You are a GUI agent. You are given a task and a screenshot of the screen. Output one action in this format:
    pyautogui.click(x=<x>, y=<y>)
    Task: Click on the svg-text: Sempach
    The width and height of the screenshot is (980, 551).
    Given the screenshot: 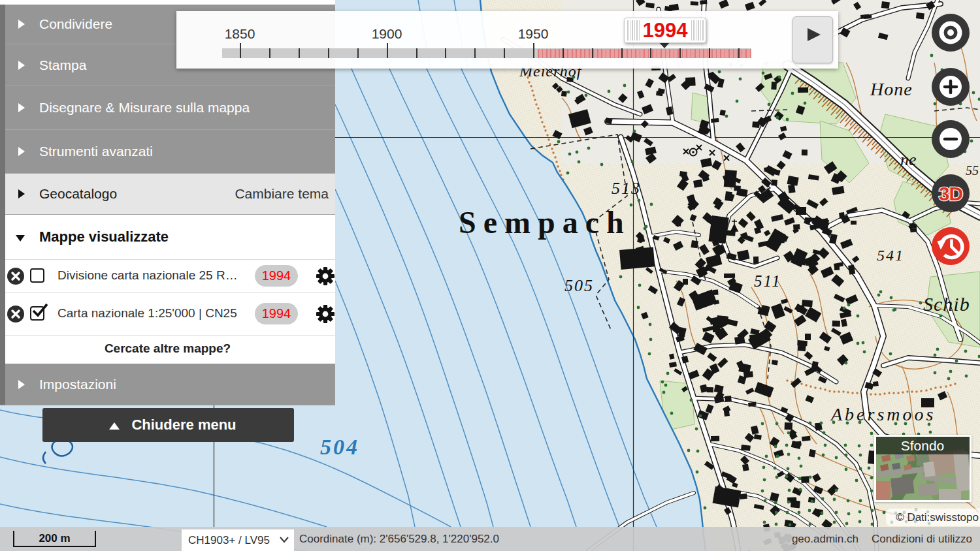 What is the action you would take?
    pyautogui.click(x=545, y=222)
    